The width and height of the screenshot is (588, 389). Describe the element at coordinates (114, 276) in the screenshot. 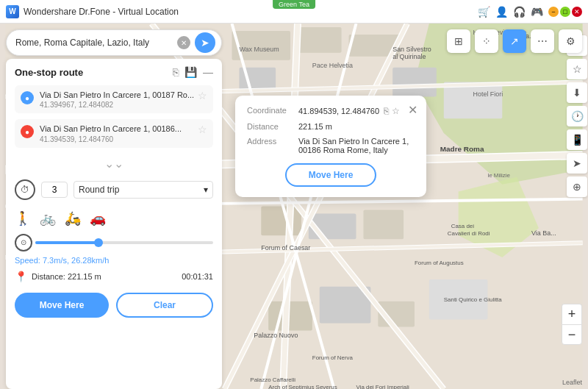

I see `dist-time-row: 📍 Distance: 221.15 m 00:01:31` at that location.